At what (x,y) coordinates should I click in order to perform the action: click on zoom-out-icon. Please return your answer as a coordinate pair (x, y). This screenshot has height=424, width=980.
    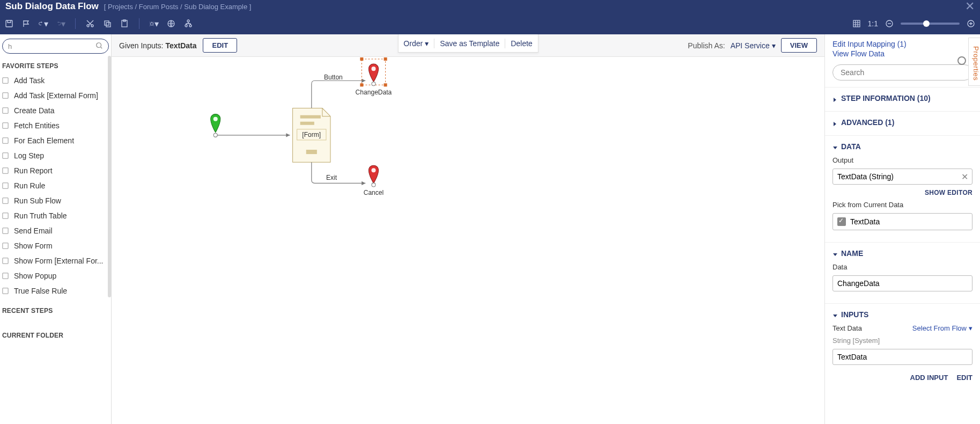
    Looking at the image, I should click on (889, 24).